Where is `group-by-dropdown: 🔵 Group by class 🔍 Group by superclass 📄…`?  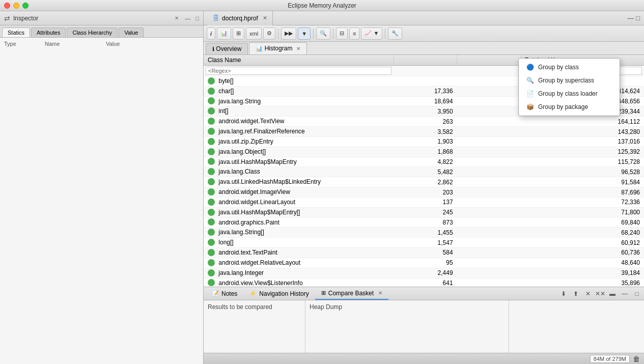 group-by-dropdown: 🔵 Group by class 🔍 Group by superclass 📄… is located at coordinates (569, 87).